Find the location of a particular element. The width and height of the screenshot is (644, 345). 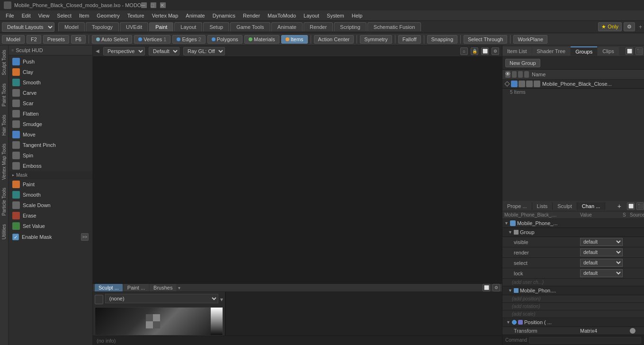

side-tab-hair: Hair Tools is located at coordinates (4, 125).